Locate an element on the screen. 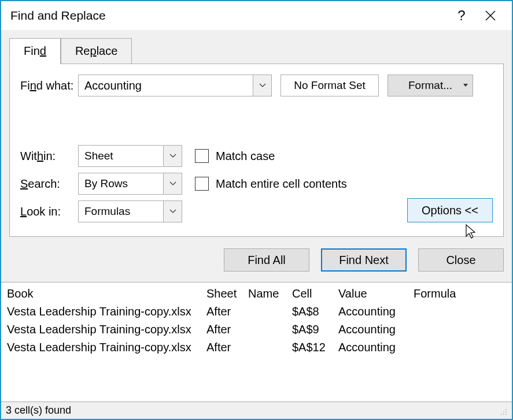  look-in-dropdown-button is located at coordinates (172, 211).